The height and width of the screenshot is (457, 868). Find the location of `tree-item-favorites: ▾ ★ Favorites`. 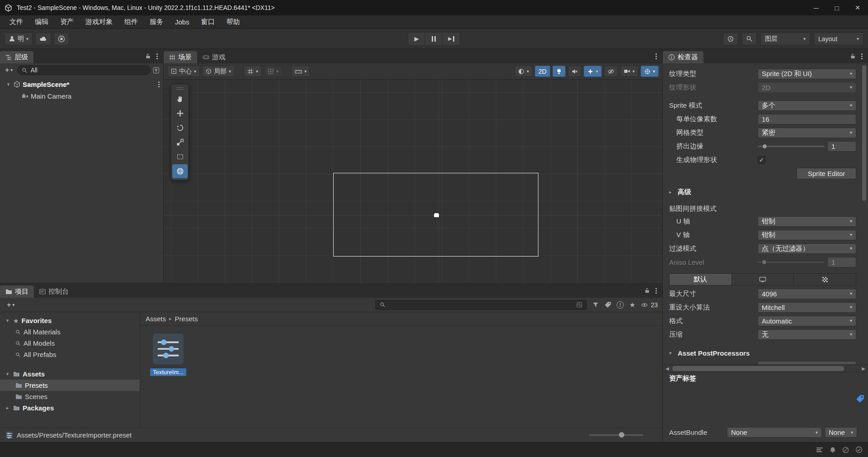

tree-item-favorites: ▾ ★ Favorites is located at coordinates (70, 320).